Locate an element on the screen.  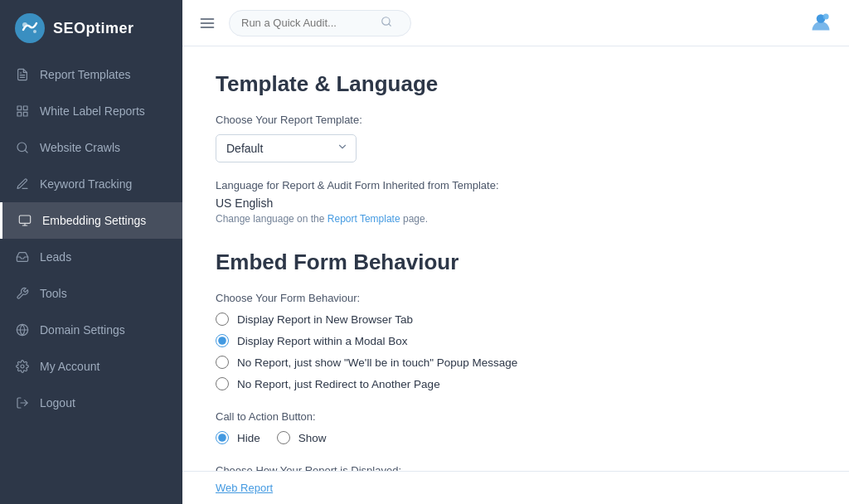
lang-value: US English is located at coordinates (516, 203).